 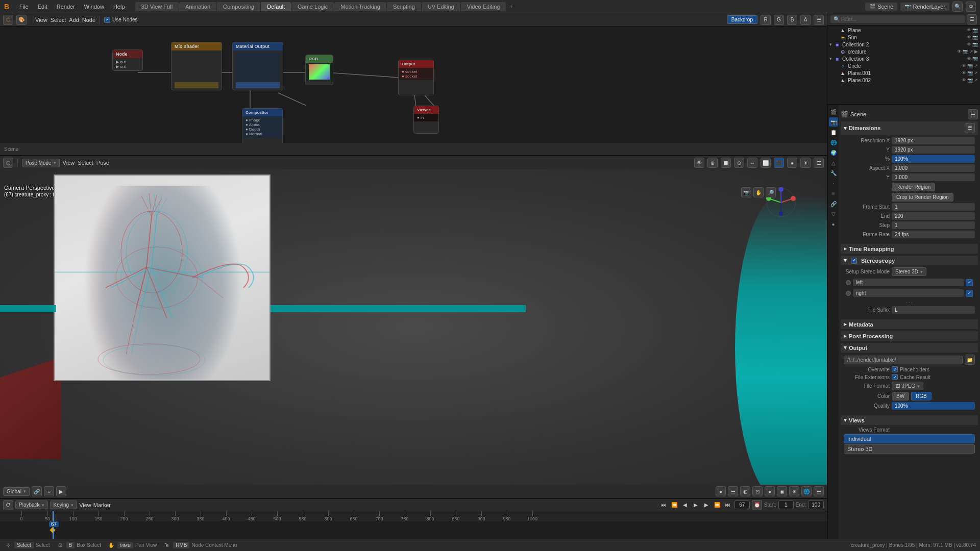 I want to click on output-header: ▾ Output, so click(x=910, y=348).